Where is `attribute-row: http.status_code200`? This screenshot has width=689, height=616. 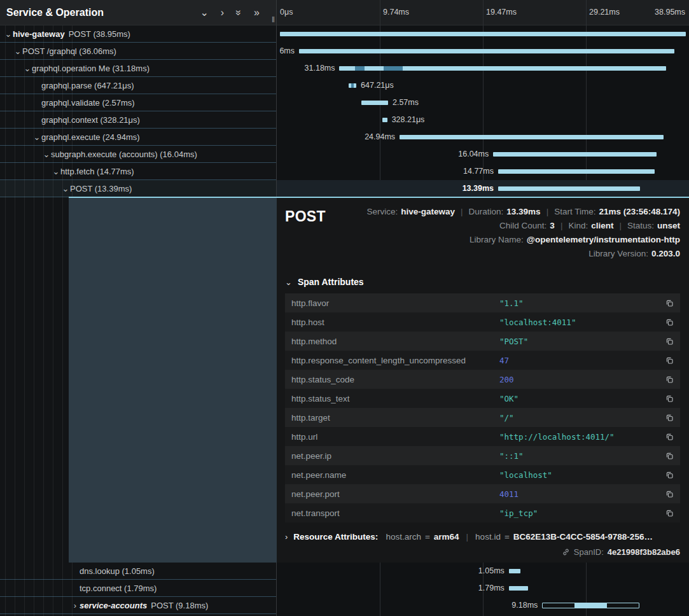 attribute-row: http.status_code200 is located at coordinates (482, 379).